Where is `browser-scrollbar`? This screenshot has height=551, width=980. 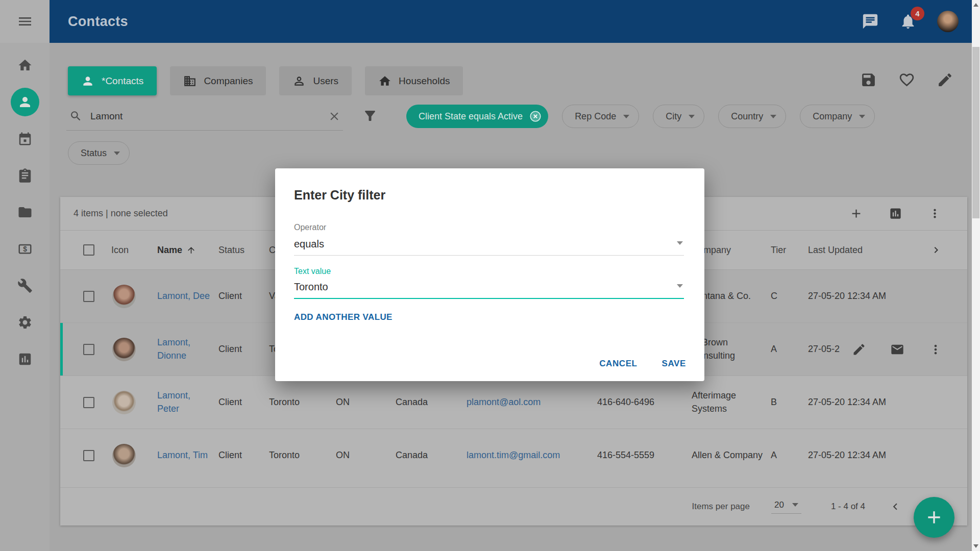
browser-scrollbar is located at coordinates (976, 276).